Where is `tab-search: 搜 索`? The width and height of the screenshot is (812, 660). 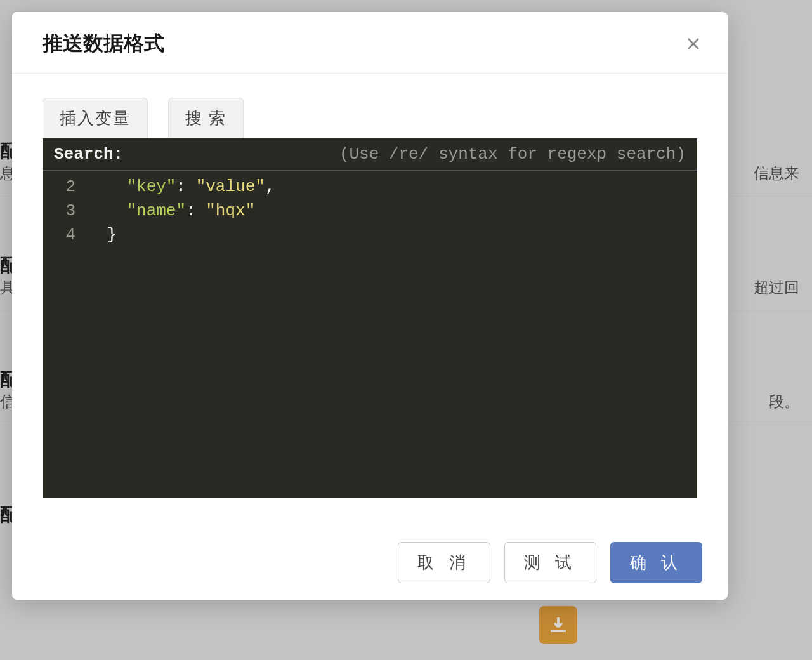
tab-search: 搜 索 is located at coordinates (206, 118).